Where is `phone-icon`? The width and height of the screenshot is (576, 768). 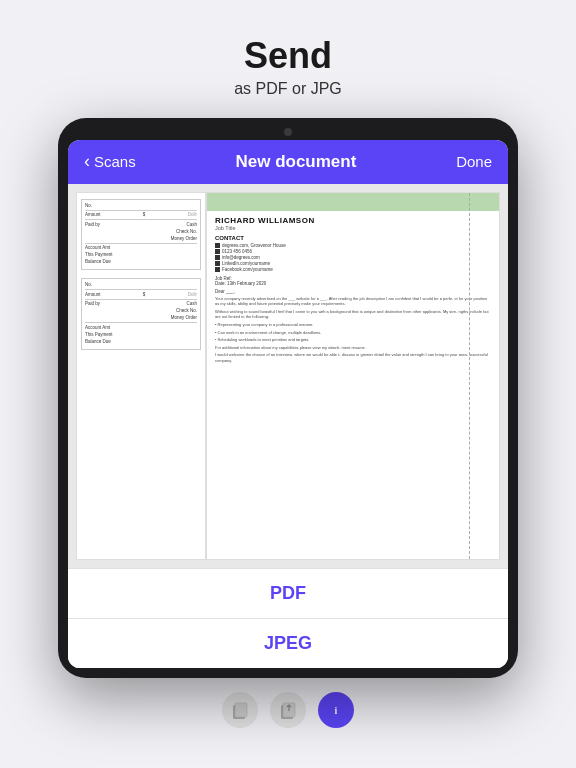 phone-icon is located at coordinates (218, 252).